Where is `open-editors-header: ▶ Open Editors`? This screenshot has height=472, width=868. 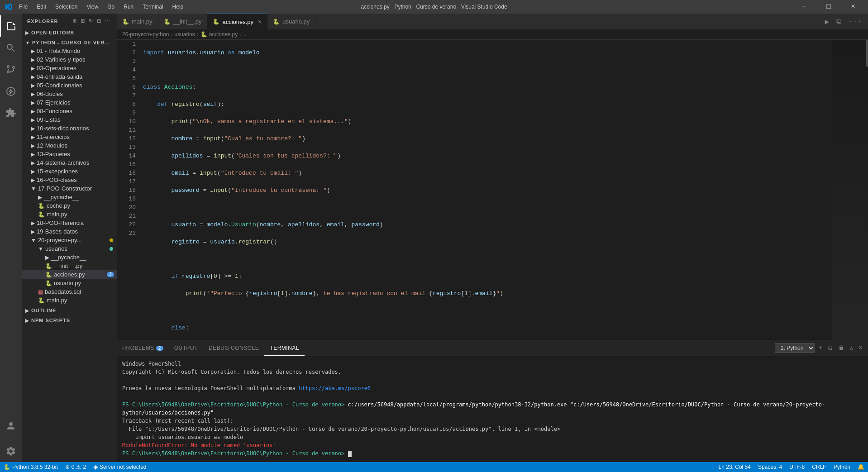 open-editors-header: ▶ Open Editors is located at coordinates (69, 33).